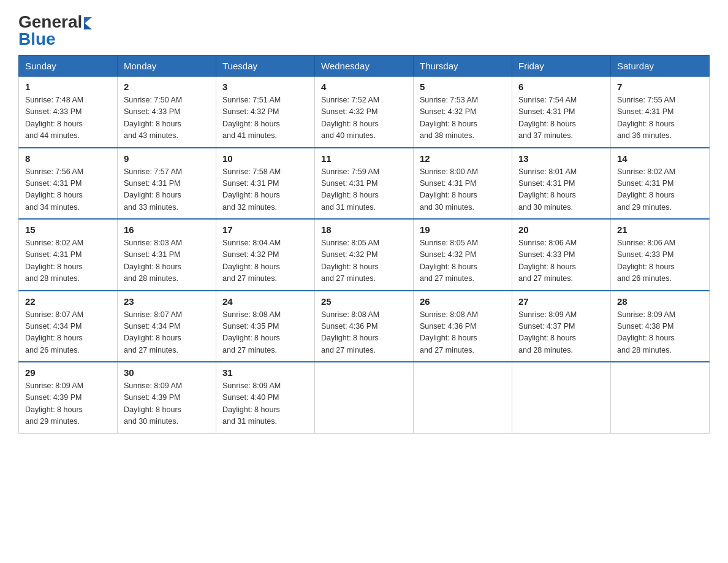 The width and height of the screenshot is (728, 563). What do you see at coordinates (167, 158) in the screenshot?
I see `day-number: 9` at bounding box center [167, 158].